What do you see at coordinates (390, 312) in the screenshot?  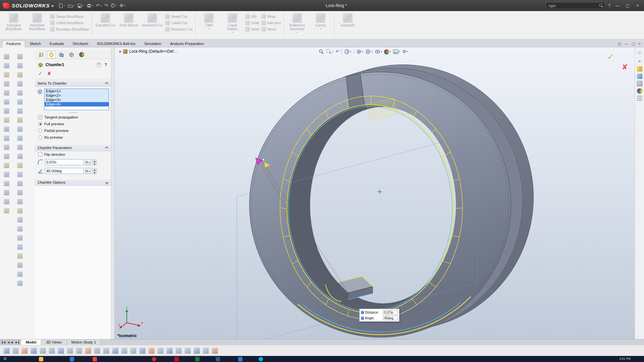 I see `distance-value: 0.07in` at bounding box center [390, 312].